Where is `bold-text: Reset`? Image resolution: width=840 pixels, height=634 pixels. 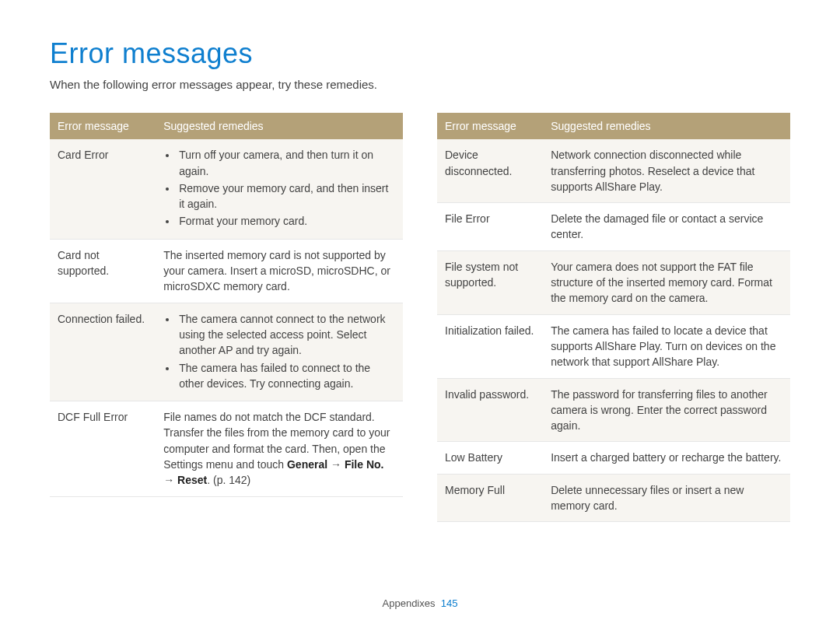 bold-text: Reset is located at coordinates (192, 480).